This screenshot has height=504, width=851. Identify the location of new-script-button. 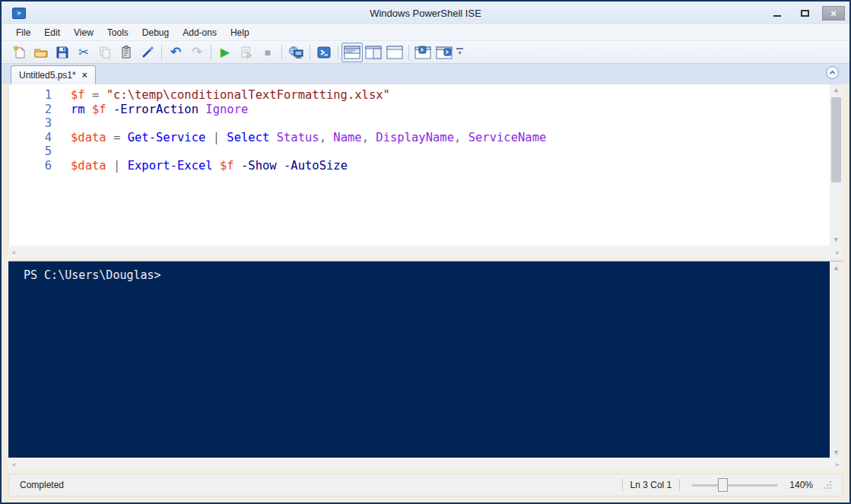
(20, 52).